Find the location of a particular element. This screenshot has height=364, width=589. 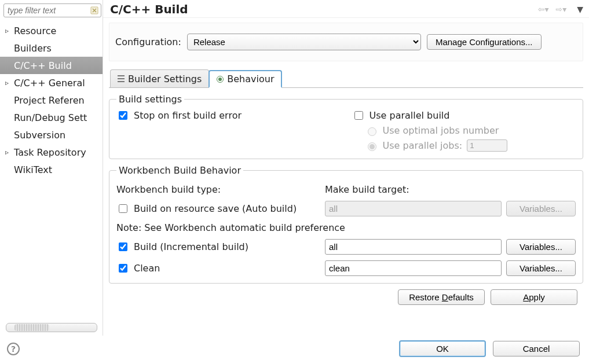

dialog-footer: ? OK Cancel is located at coordinates (294, 350).